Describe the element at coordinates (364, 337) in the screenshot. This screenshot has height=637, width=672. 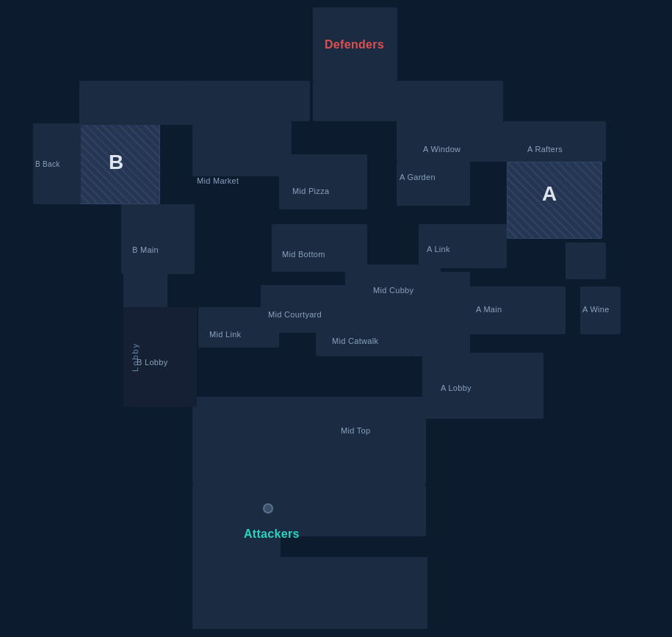
I see `mid-catwalk-area` at that location.